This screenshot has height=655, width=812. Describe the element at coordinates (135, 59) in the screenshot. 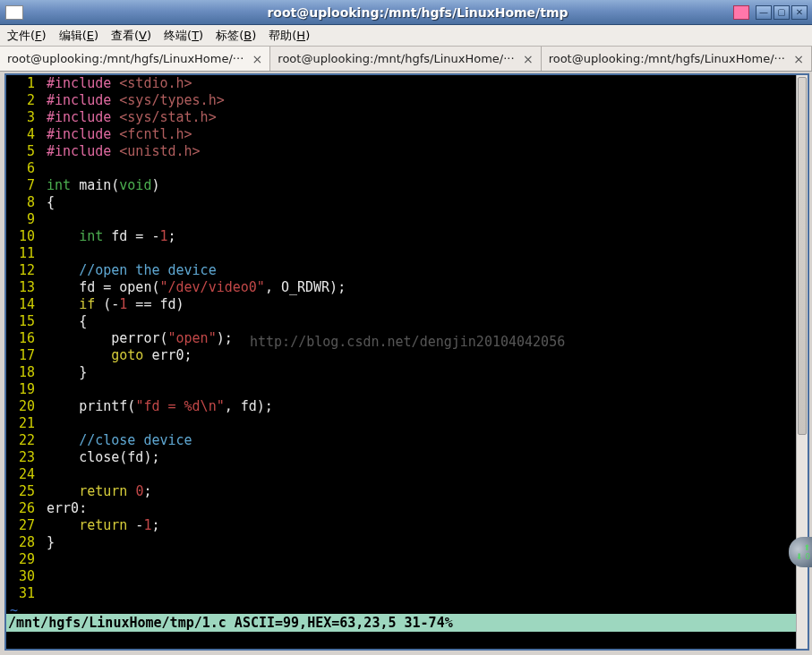

I see `tab-1: root@uplooking:/mnt/hgfs/LinuxHome/··· ×` at that location.